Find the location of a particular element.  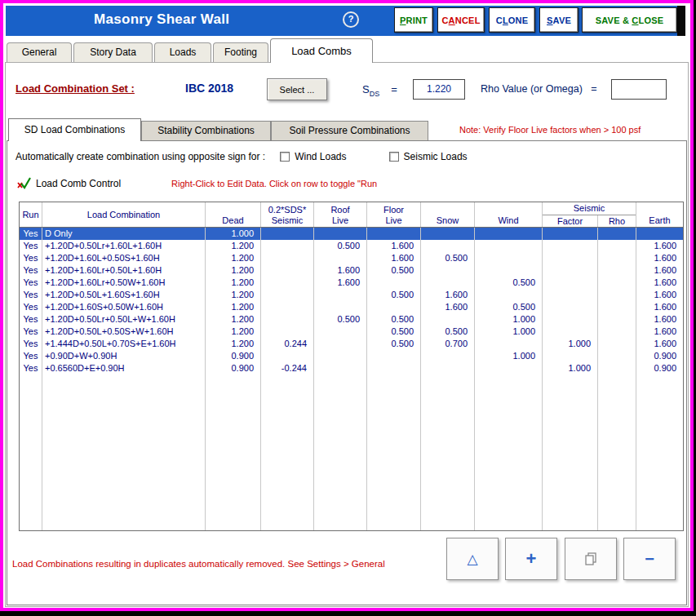

table-row: Yes +1.20D+1.60S+0.50W+1.60H 1.200 1.600… is located at coordinates (351, 307).